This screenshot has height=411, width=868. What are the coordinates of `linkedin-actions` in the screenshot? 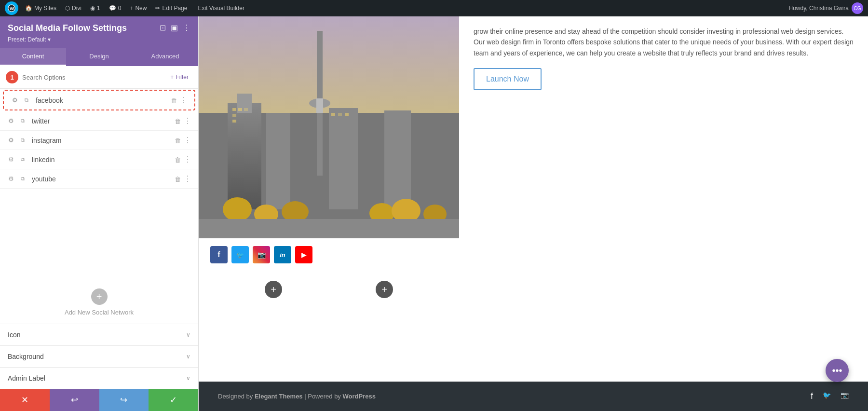 It's located at (183, 159).